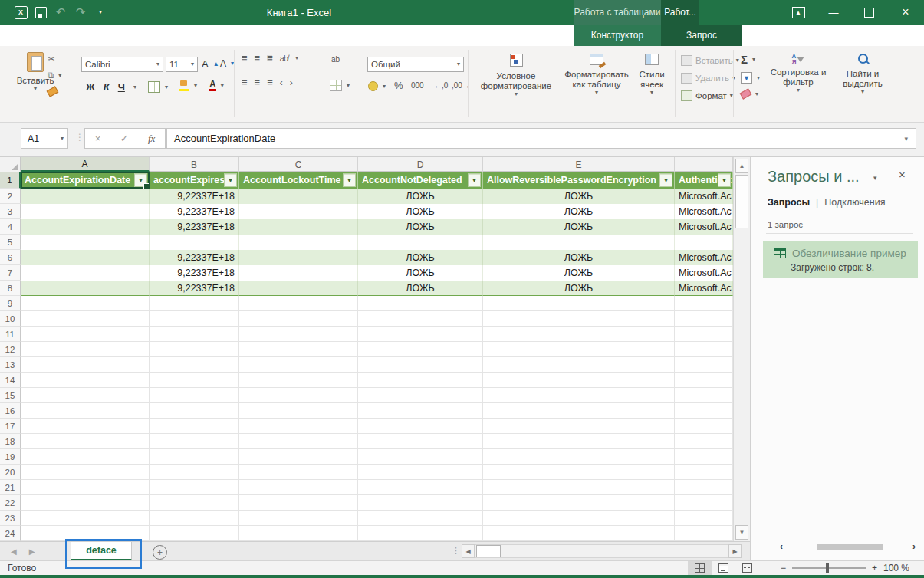 The width and height of the screenshot is (924, 578). Describe the element at coordinates (336, 60) in the screenshot. I see `wrap-text-button: ab` at that location.